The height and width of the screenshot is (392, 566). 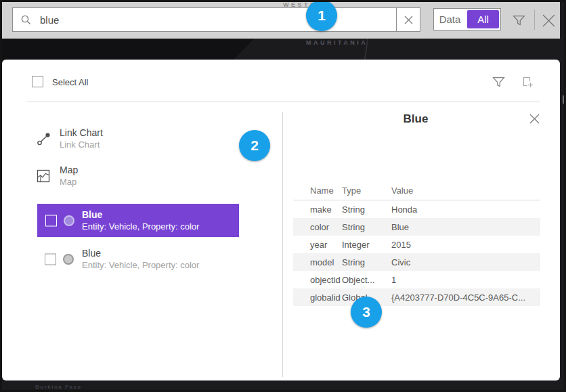 I want to click on map-scrollbar-thumb, so click(x=563, y=100).